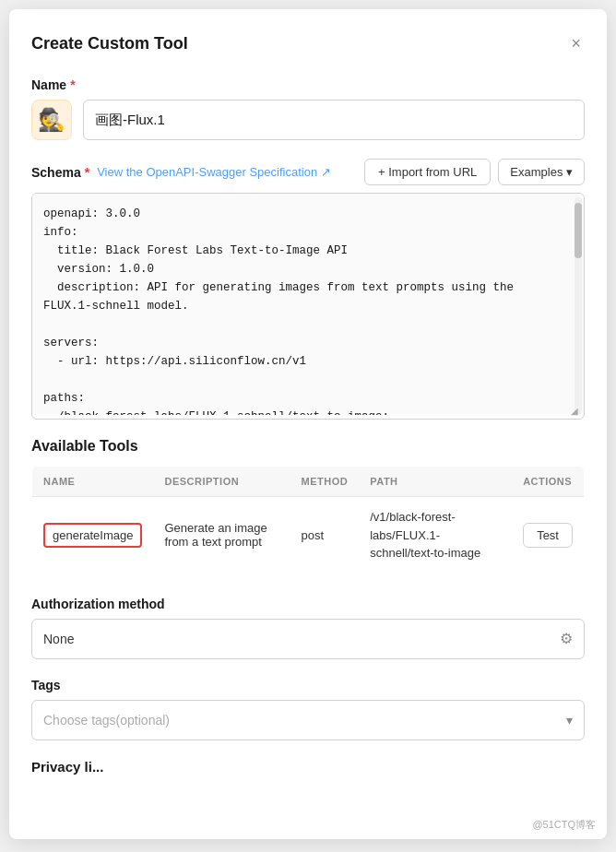 The height and width of the screenshot is (852, 616). What do you see at coordinates (325, 481) in the screenshot?
I see `col-method: METHOD` at bounding box center [325, 481].